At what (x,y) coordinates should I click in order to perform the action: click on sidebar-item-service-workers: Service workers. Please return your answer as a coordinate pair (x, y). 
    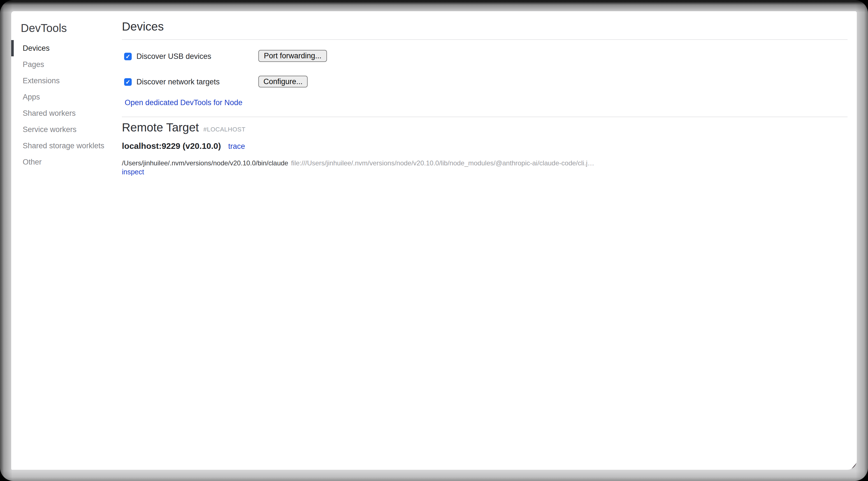
    Looking at the image, I should click on (69, 129).